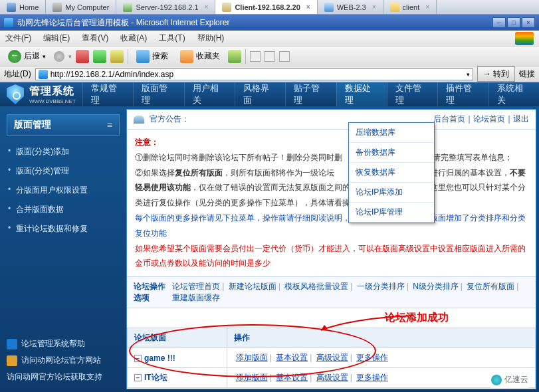 Image resolution: width=539 pixels, height=392 pixels. Describe the element at coordinates (54, 360) in the screenshot. I see `official-link: 访问动网论坛官方网站` at that location.